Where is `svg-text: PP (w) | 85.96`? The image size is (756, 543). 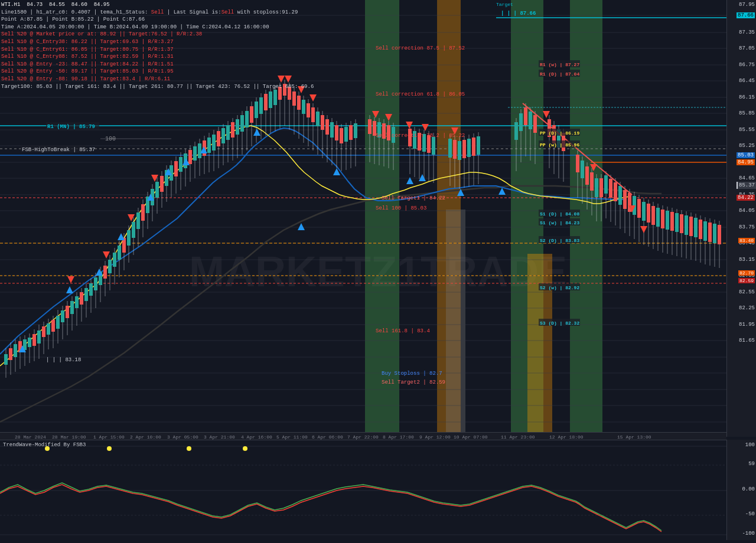 svg-text: PP (w) | 85.96 is located at coordinates (560, 145).